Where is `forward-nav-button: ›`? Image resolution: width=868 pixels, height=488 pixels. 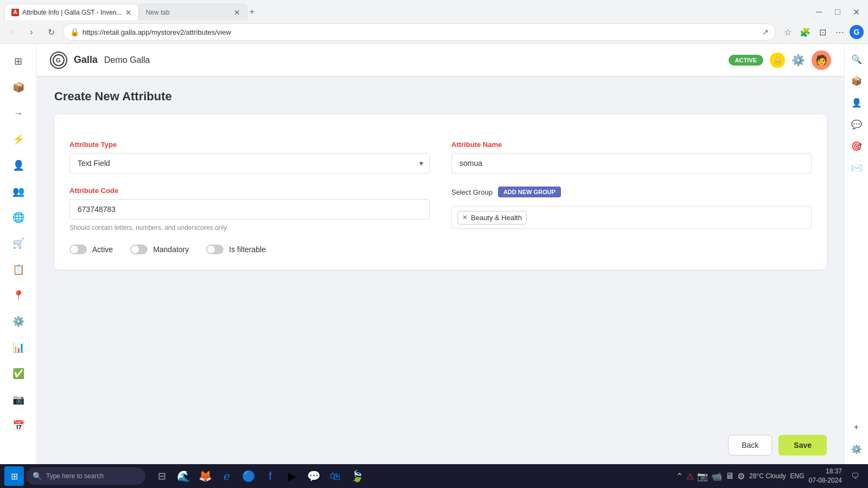
forward-nav-button: › is located at coordinates (31, 32).